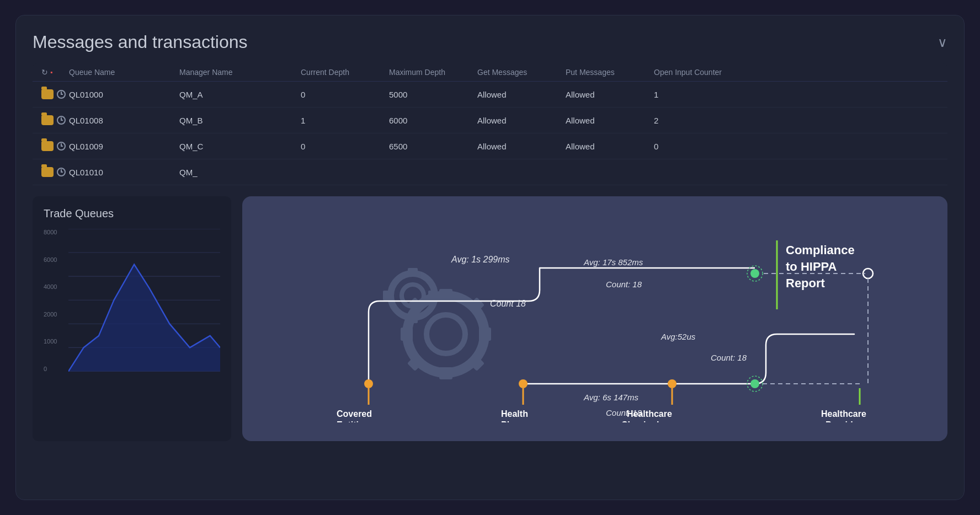 This screenshot has height=515, width=980. What do you see at coordinates (846, 421) in the screenshot?
I see `svg-text: Providers` at bounding box center [846, 421].